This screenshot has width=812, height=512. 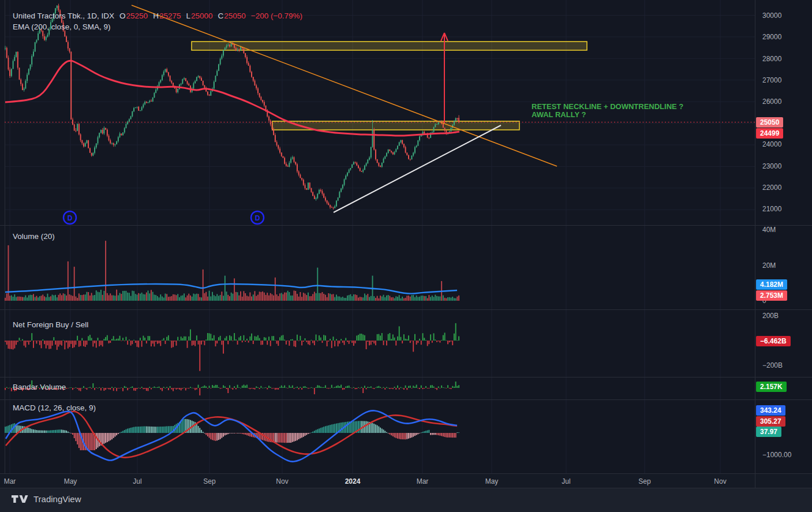 I want to click on price-axis-label: 29000, so click(x=786, y=37).